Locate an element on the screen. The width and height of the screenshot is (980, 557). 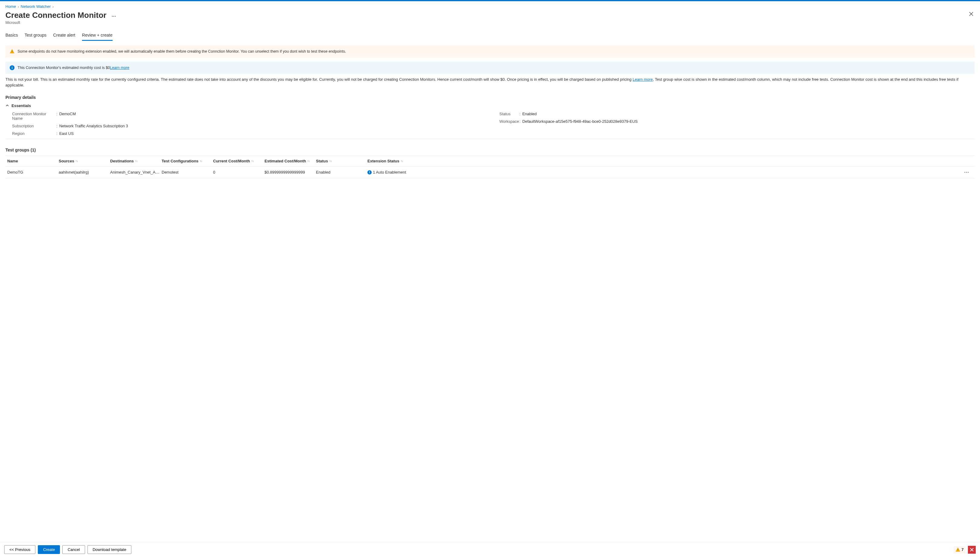
tab-review-create: Review + create is located at coordinates (97, 36).